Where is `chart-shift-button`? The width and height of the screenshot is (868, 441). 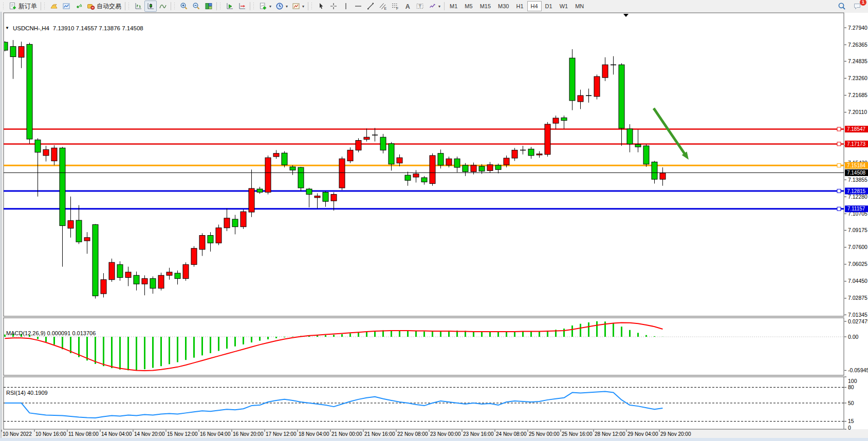 chart-shift-button is located at coordinates (242, 6).